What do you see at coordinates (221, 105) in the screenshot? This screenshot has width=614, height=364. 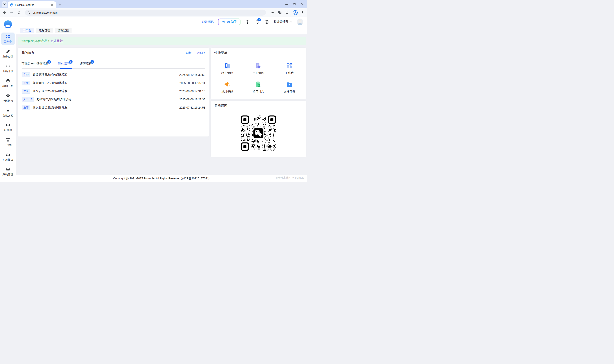 I see `presale-title: 售前咨询` at bounding box center [221, 105].